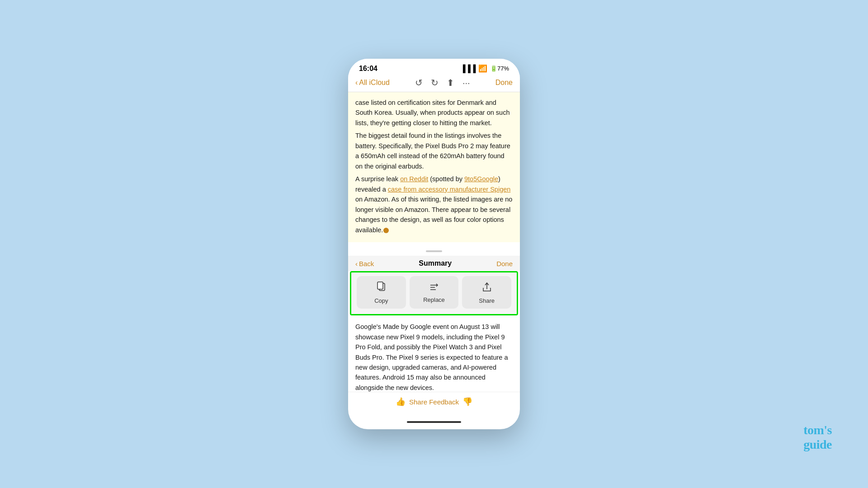 The width and height of the screenshot is (868, 488). I want to click on nav-bar: ‹ All iCloud ↺ ↻ ⬆ ··· Done, so click(434, 84).